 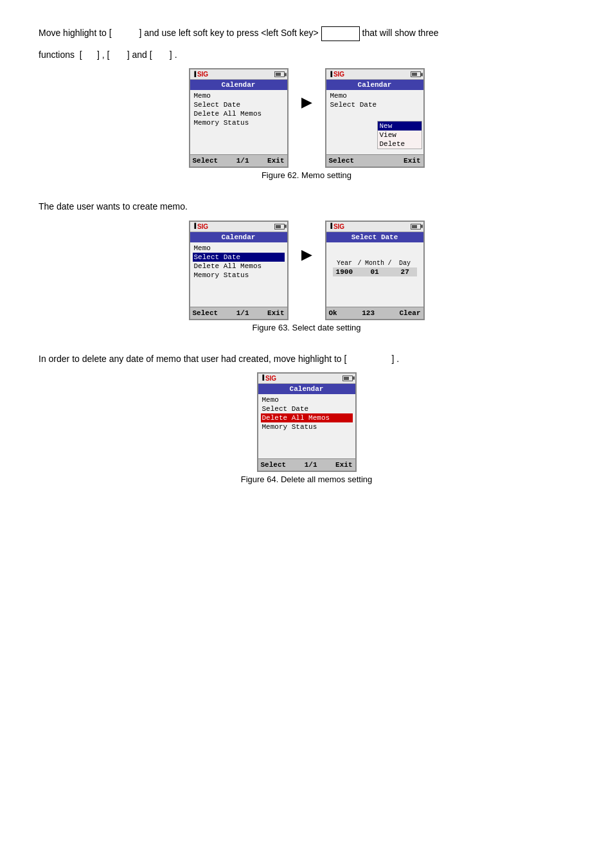 I want to click on year-label: Year, so click(x=344, y=264).